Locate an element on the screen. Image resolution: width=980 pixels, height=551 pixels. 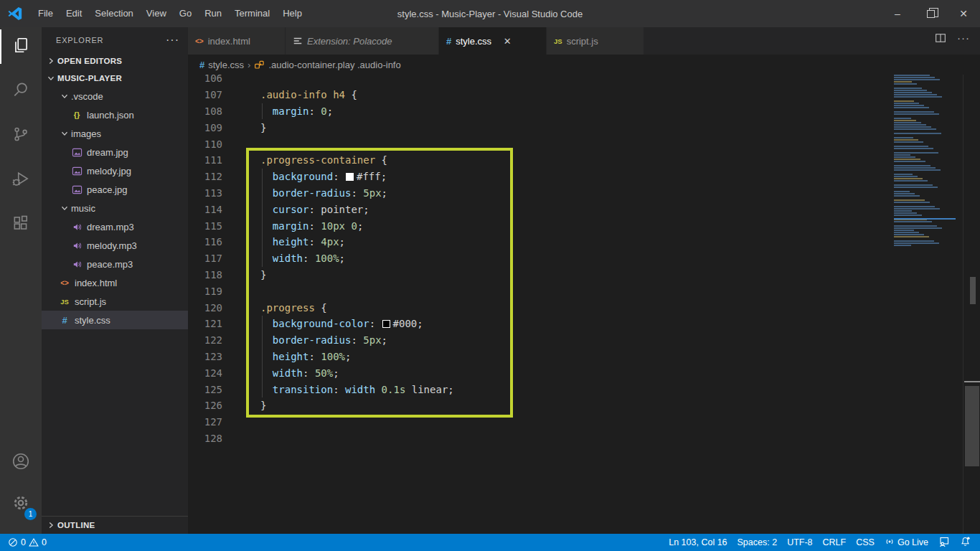
code-line-127: 127 is located at coordinates (540, 422).